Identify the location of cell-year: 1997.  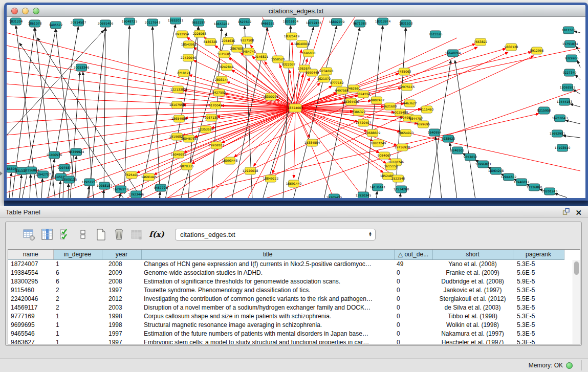
(122, 334).